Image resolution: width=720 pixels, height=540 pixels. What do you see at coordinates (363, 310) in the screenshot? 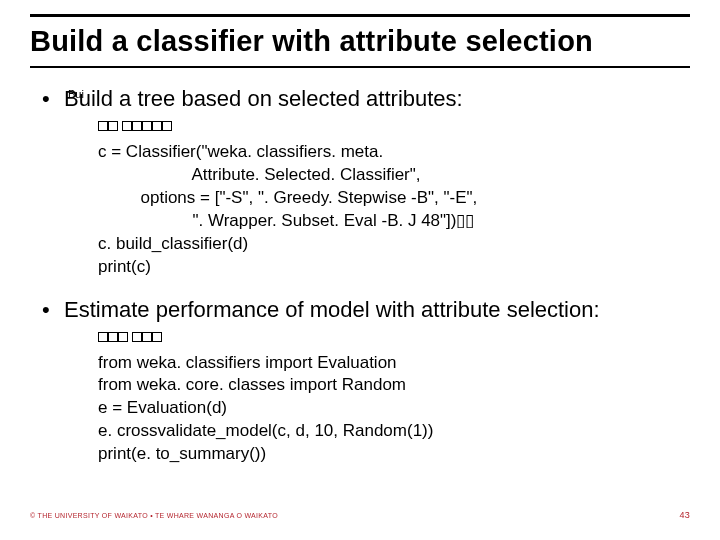
I see `bullet-list-2: Estimate performance of model with attri…` at bounding box center [363, 310].